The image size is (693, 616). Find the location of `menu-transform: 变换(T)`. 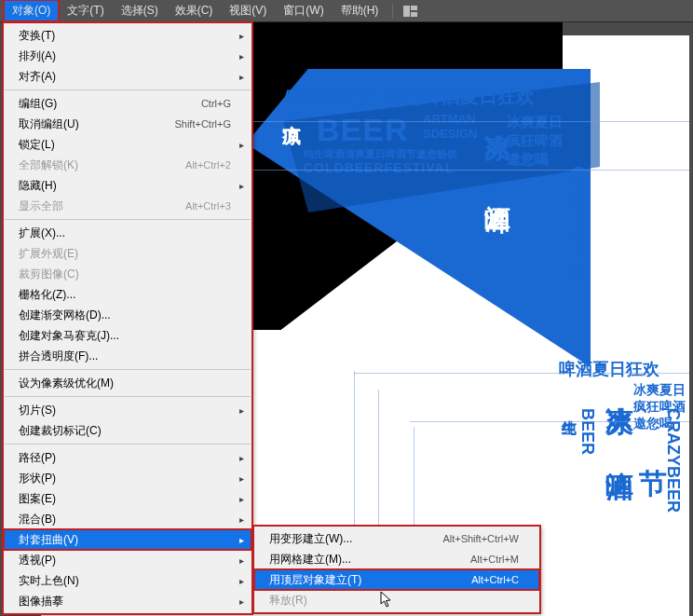

menu-transform: 变换(T) is located at coordinates (128, 35).